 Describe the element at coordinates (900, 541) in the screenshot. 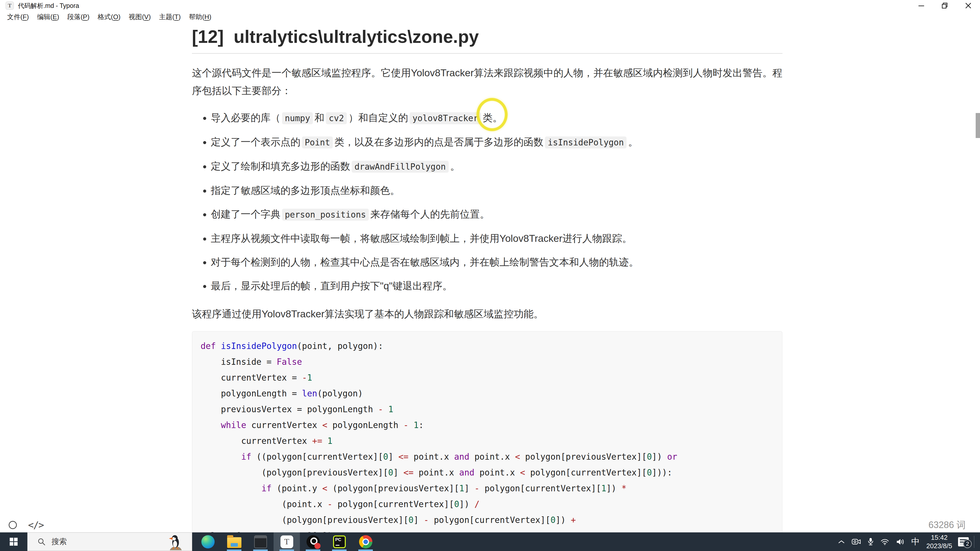

I see `volume-tray-icon` at that location.